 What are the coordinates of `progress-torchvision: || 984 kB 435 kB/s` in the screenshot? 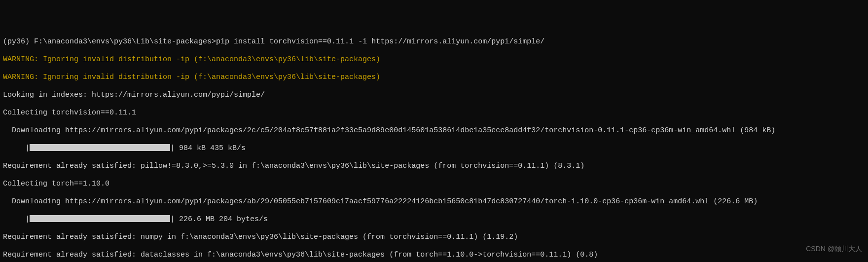 It's located at (434, 149).